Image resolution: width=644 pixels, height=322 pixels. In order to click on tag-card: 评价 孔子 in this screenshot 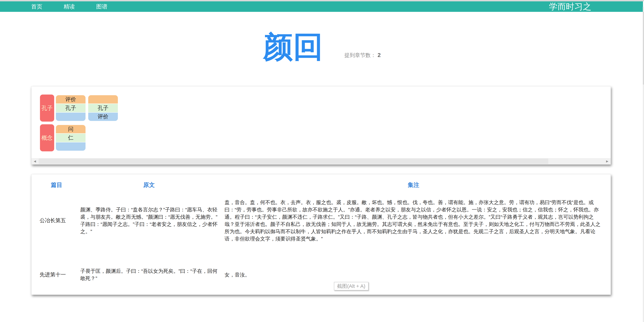, I will do `click(71, 108)`.